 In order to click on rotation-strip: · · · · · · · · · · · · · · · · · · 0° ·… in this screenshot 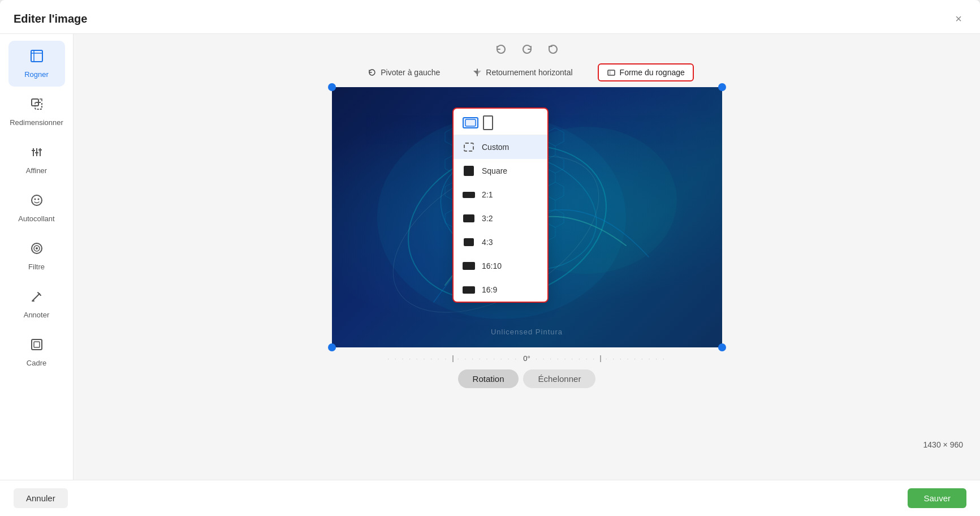, I will do `click(527, 356)`.